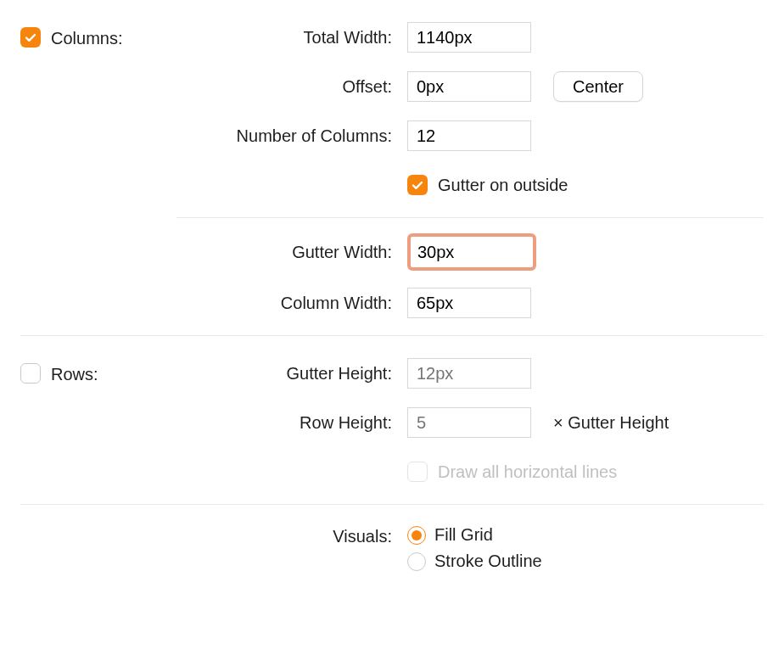 The height and width of the screenshot is (672, 784). Describe the element at coordinates (392, 252) in the screenshot. I see `row-gutter-width: Gutter Width:` at that location.